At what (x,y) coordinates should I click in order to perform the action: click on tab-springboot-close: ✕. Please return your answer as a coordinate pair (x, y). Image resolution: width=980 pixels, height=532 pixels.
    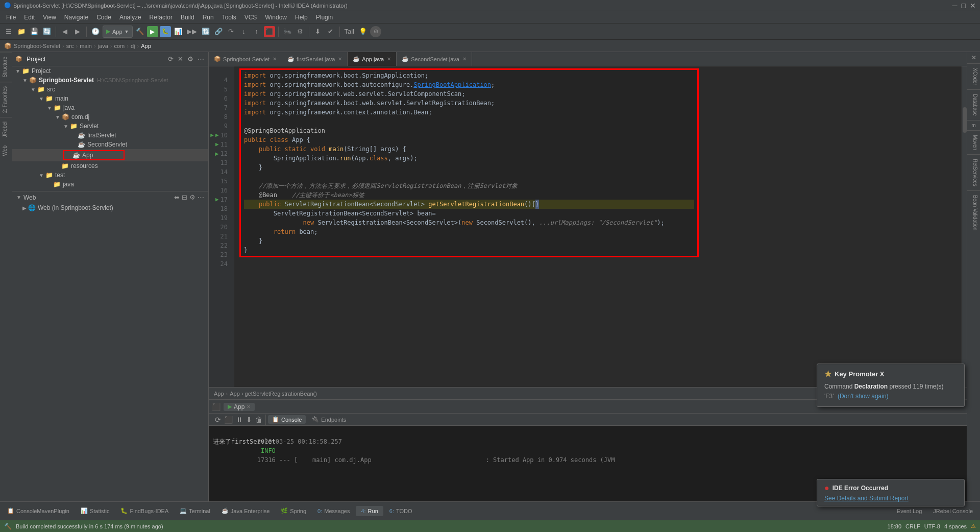
    Looking at the image, I should click on (275, 59).